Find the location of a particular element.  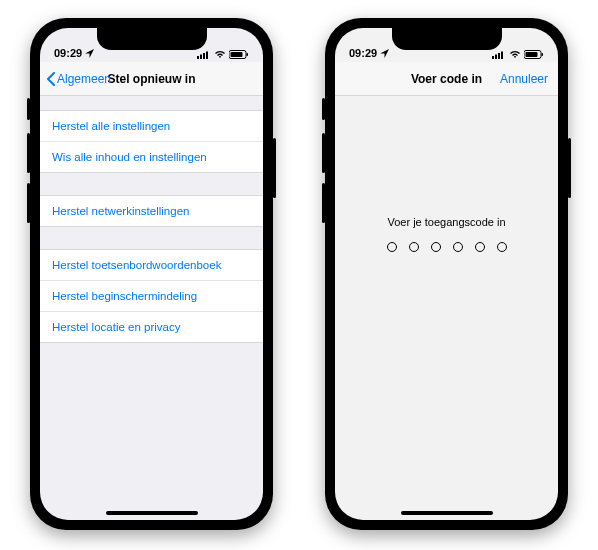

erase-all-content-row: Wis alle inhoud en instellingen is located at coordinates (152, 157).